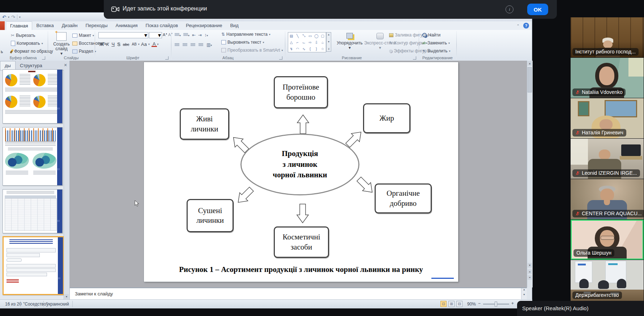  What do you see at coordinates (177, 45) in the screenshot?
I see `align-left-button` at bounding box center [177, 45].